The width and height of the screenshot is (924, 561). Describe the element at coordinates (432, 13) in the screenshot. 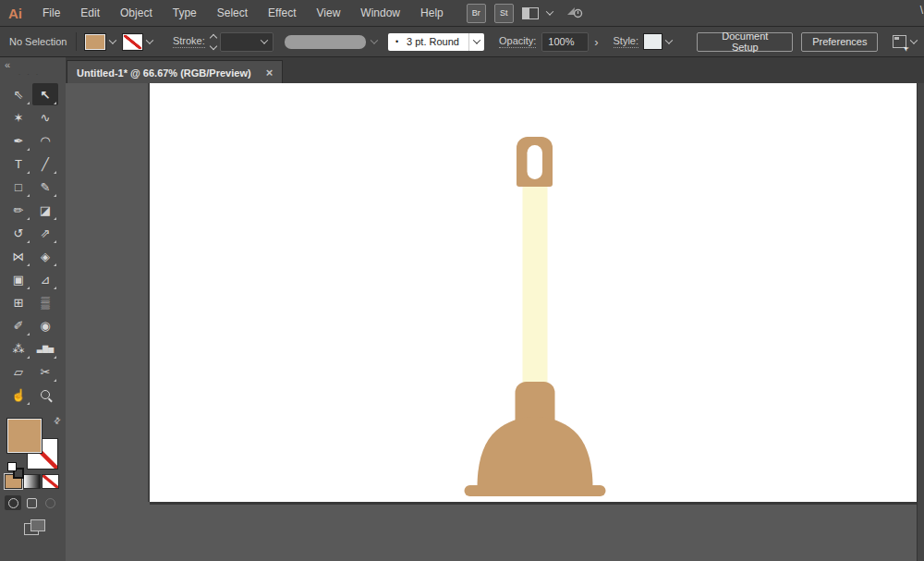

I see `menu-help: Help` at that location.